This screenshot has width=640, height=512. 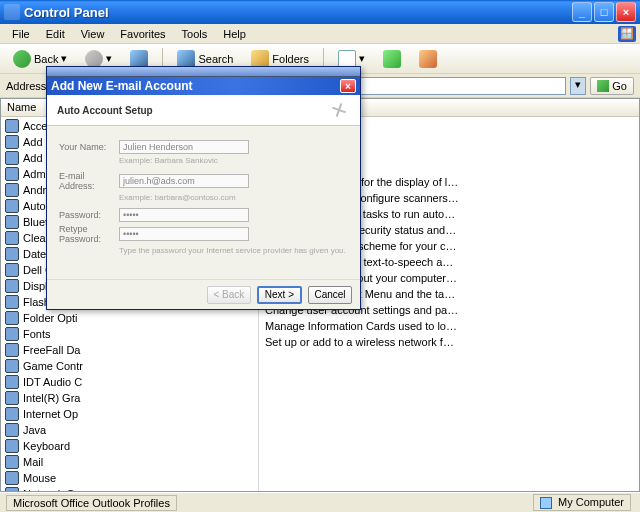 What do you see at coordinates (347, 59) in the screenshot?
I see `views-icon` at bounding box center [347, 59].